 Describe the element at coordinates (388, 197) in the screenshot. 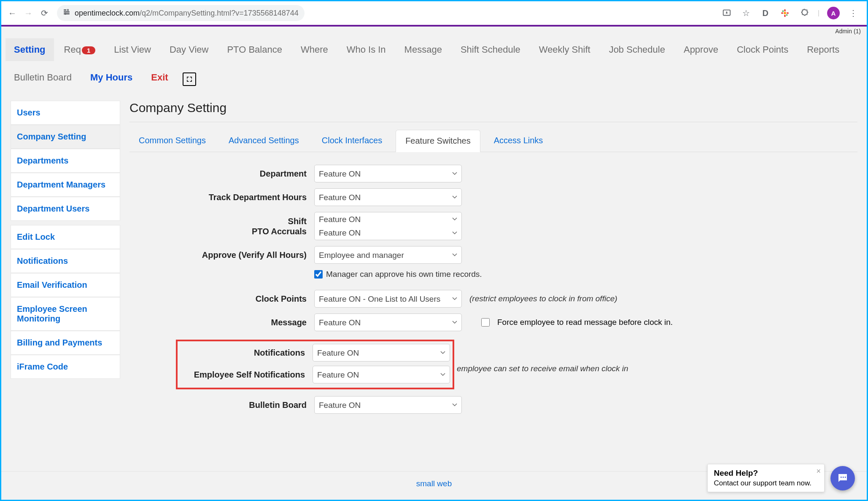

I see `select-track-dept-hours: Feature ON` at that location.